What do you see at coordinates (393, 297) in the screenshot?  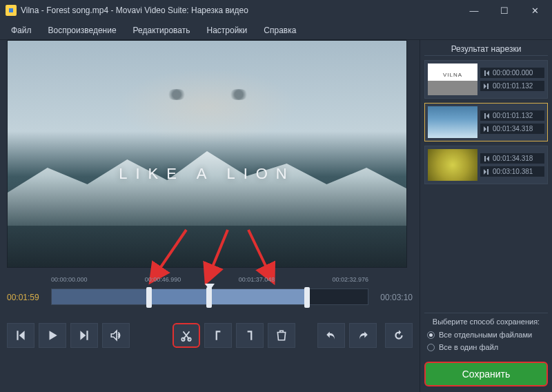 I see `total-time: 00:03:10` at bounding box center [393, 297].